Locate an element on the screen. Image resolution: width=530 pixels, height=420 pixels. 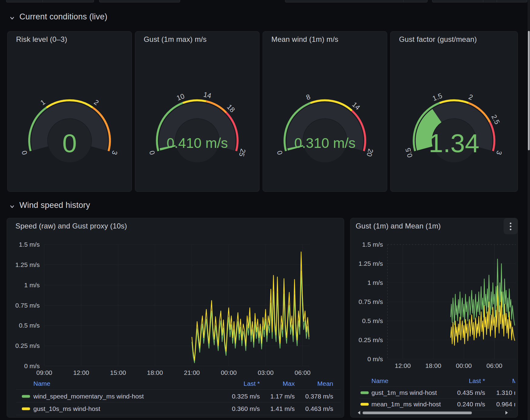
page-scrollbar-thumb is located at coordinates (529, 91).